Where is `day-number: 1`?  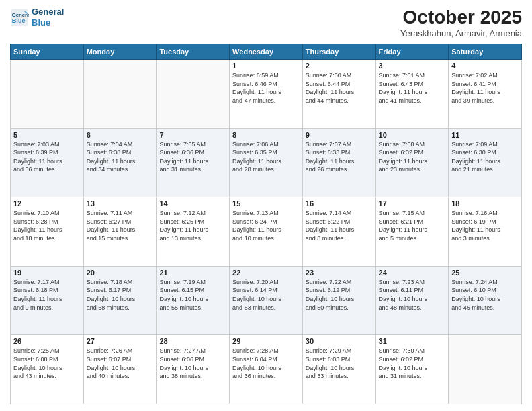 day-number: 1 is located at coordinates (266, 66).